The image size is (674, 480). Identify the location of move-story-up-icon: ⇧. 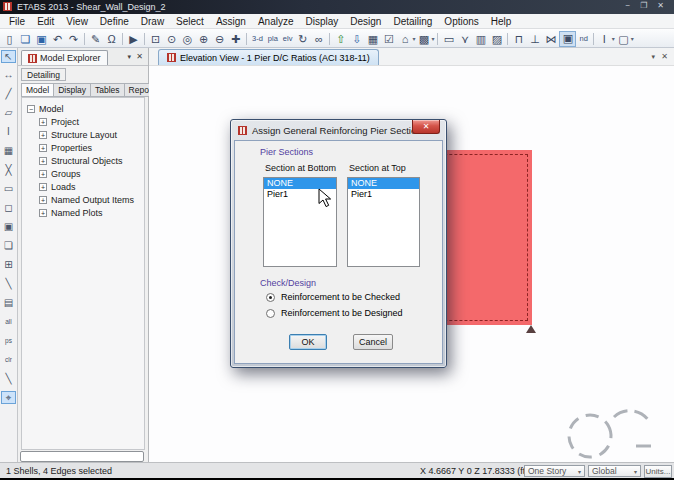
(340, 39).